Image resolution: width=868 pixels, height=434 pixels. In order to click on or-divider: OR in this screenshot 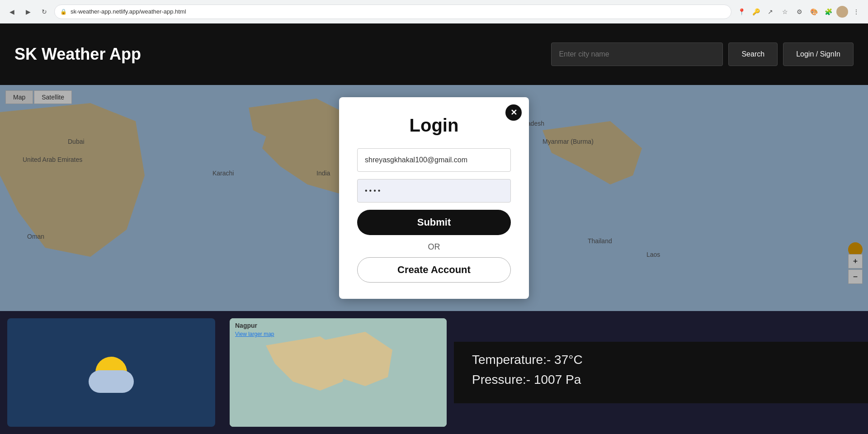, I will do `click(434, 247)`.